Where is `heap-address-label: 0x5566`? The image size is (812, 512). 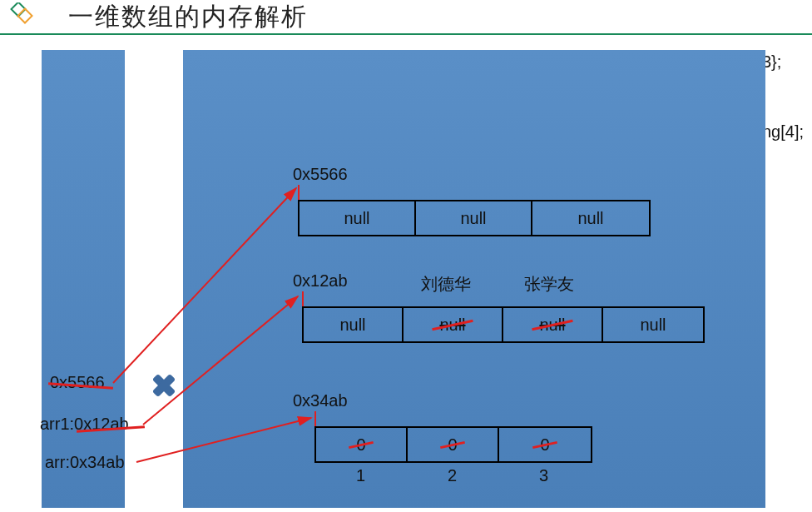
heap-address-label: 0x5566 is located at coordinates (320, 175).